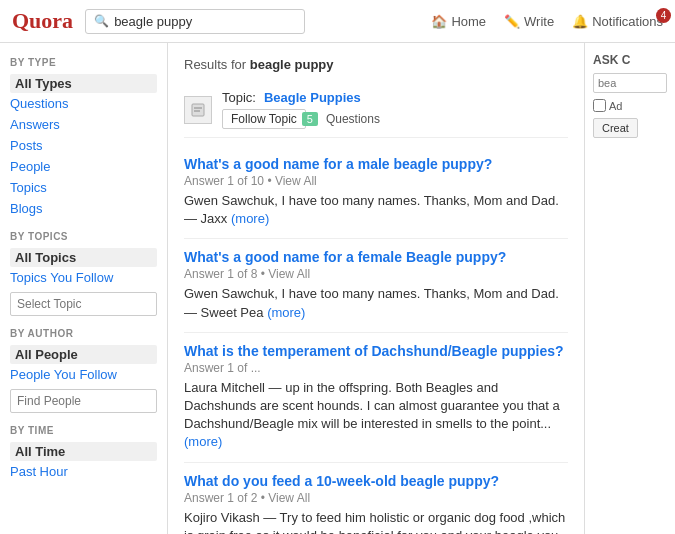 This screenshot has height=534, width=675. Describe the element at coordinates (374, 351) in the screenshot. I see `result-question: What is the temperament of Dachshund/Bea…` at that location.